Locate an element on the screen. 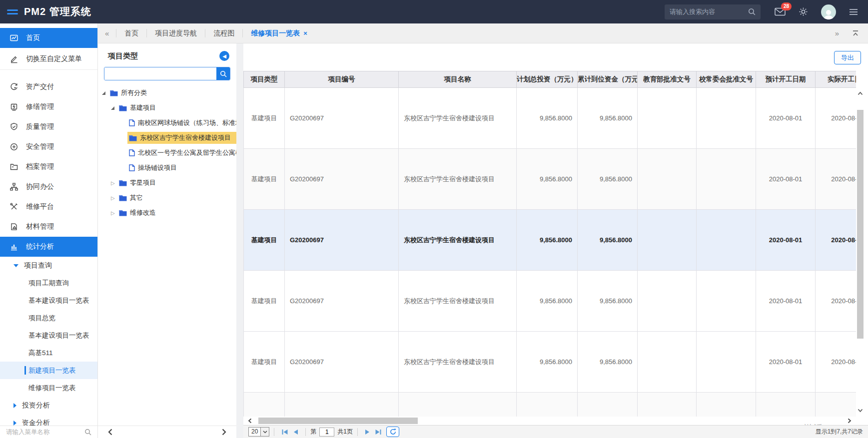  next-page-icon is located at coordinates (367, 432).